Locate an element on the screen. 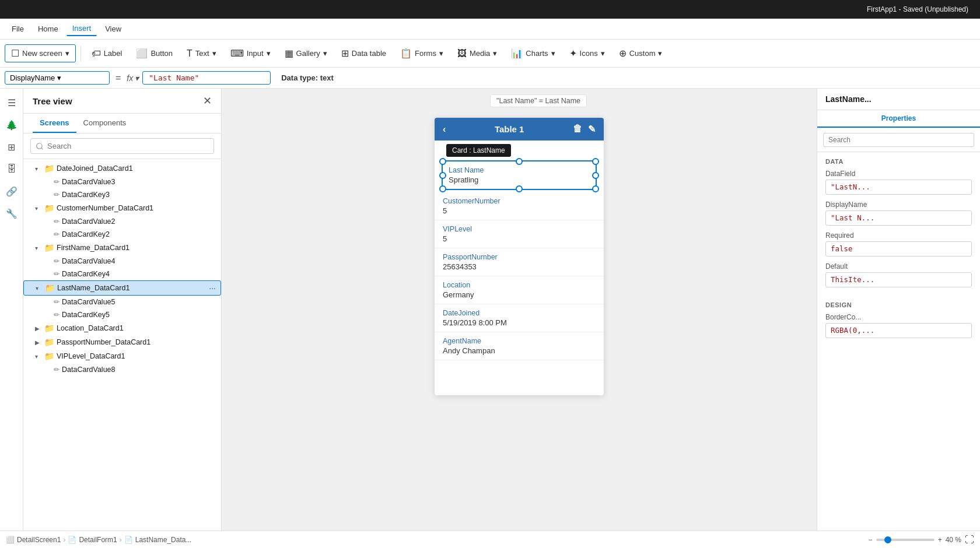 The image size is (980, 548). edit-icon-dck3: ✏ is located at coordinates (57, 195).